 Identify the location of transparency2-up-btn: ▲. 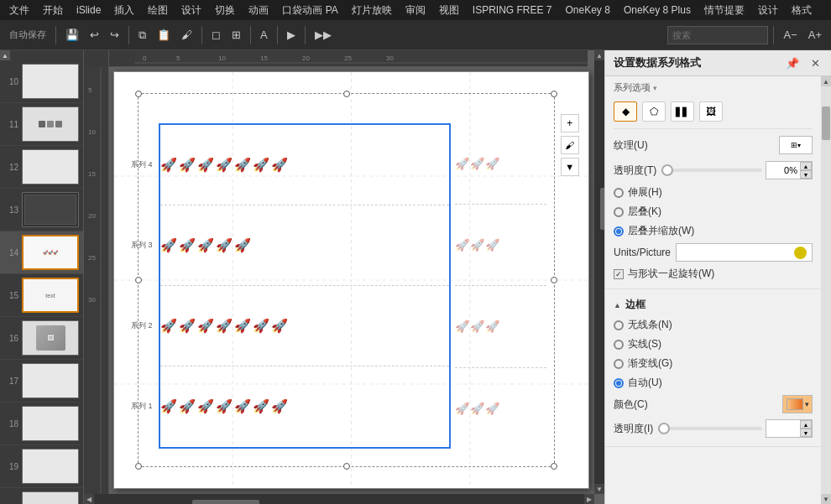
(806, 424).